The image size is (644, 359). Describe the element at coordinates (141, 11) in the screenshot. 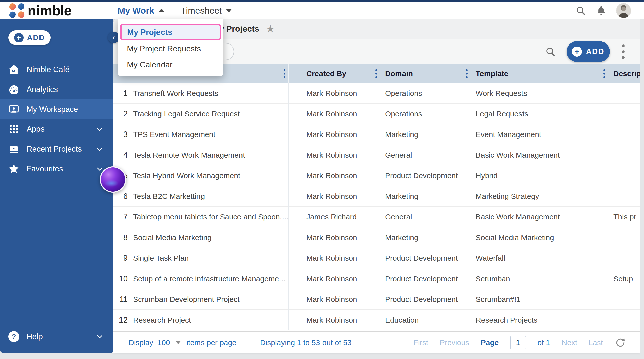

I see `nav-my-work: My Work` at that location.